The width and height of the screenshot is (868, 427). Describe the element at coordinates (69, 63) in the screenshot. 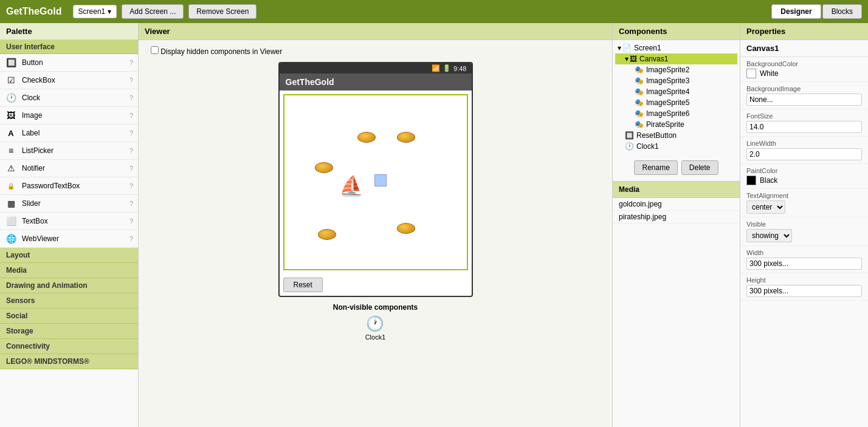

I see `palette-item-button: 🔲 Button ?` at that location.